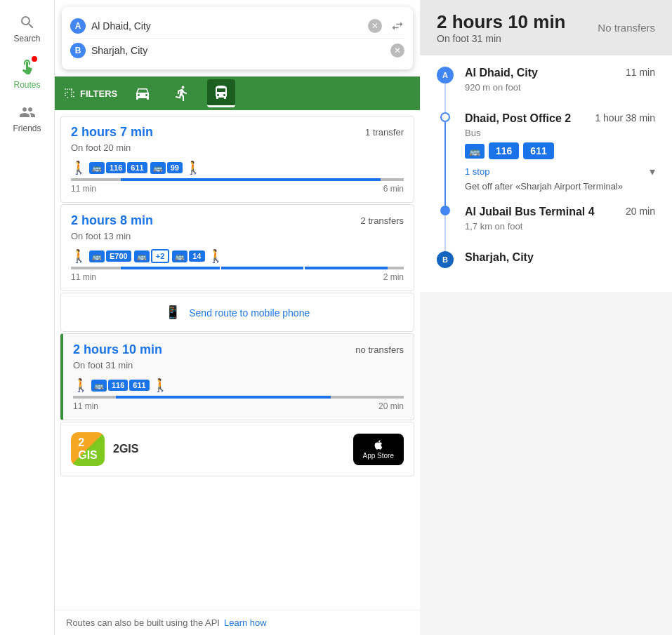 The width and height of the screenshot is (672, 635). I want to click on learn-how-link: Learn how, so click(246, 623).